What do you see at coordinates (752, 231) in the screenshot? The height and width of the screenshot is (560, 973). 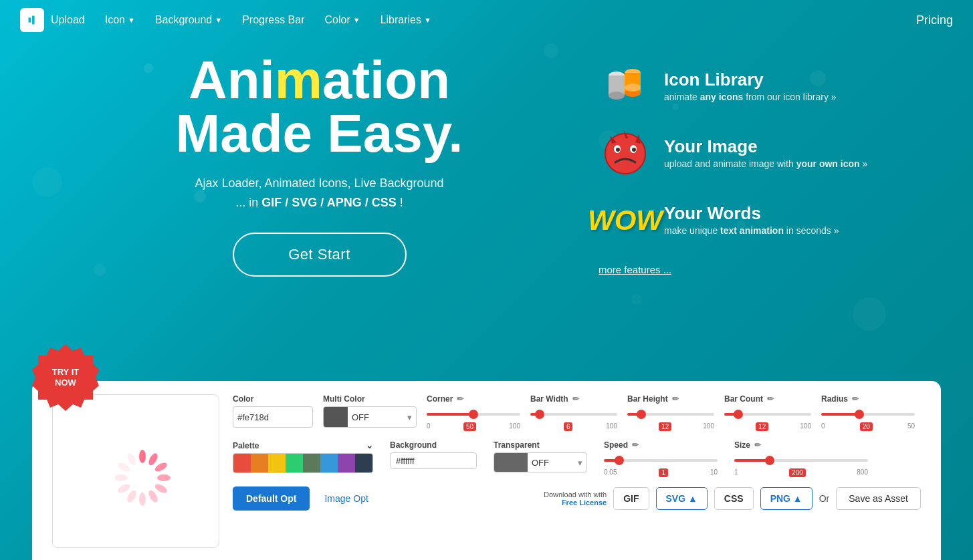 I see `feature-your-words-desc: make unique text animation in seconds »` at bounding box center [752, 231].